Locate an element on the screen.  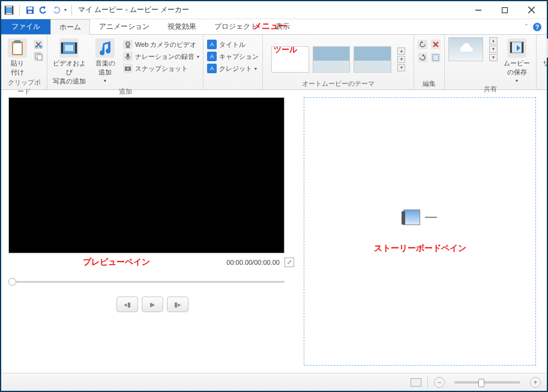
microphone-icon is located at coordinates (128, 56).